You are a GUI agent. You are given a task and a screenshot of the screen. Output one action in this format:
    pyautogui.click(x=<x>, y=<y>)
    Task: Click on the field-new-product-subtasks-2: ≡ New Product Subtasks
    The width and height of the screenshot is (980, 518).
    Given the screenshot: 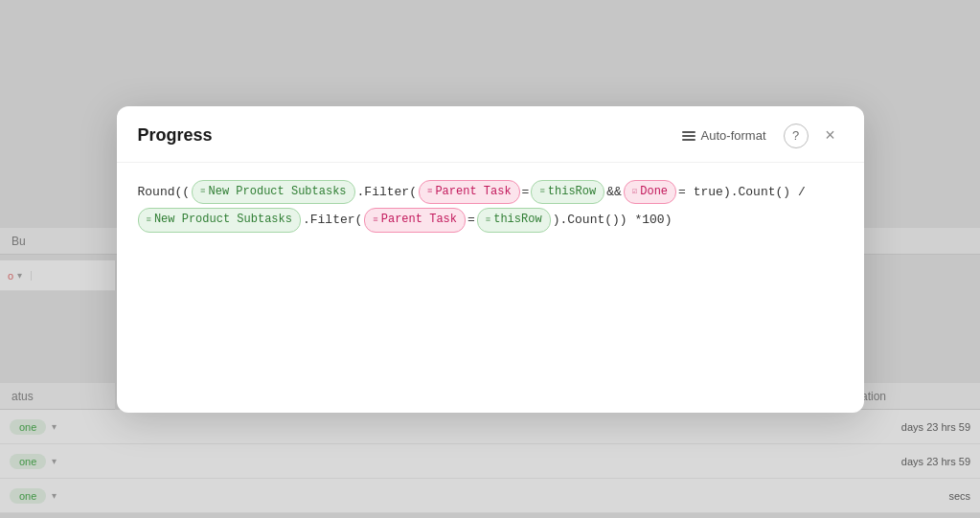 What is the action you would take?
    pyautogui.click(x=219, y=220)
    